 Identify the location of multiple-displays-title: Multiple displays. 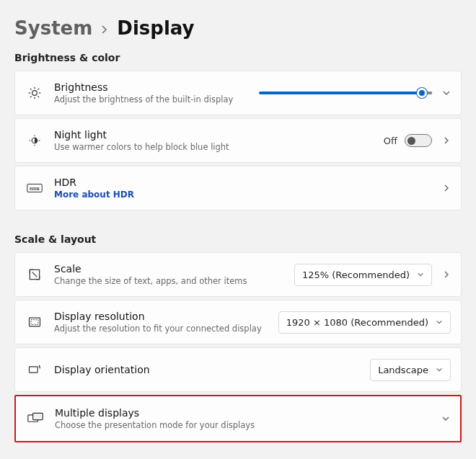
(243, 413).